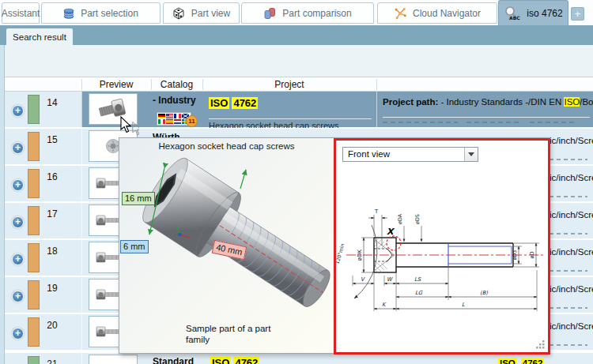 The height and width of the screenshot is (364, 593). What do you see at coordinates (116, 84) in the screenshot?
I see `header-preview: Preview` at bounding box center [116, 84].